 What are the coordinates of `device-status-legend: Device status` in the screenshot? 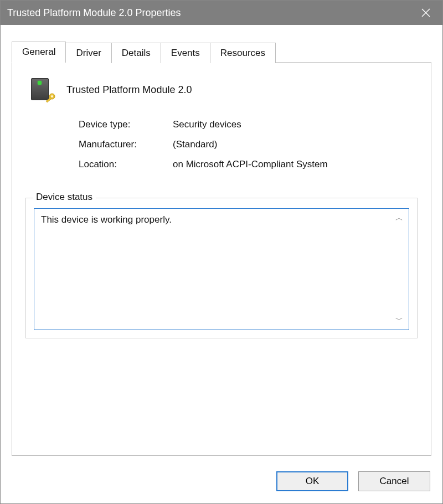 It's located at (64, 197).